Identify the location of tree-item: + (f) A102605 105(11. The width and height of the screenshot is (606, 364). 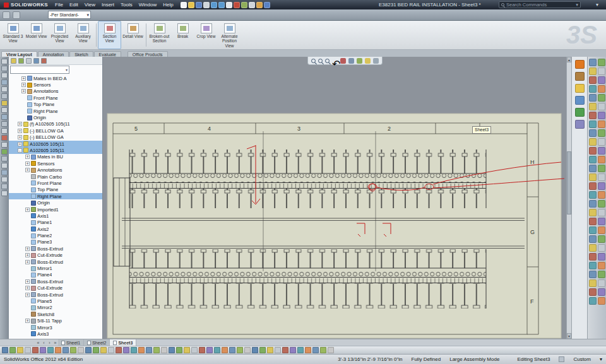
(56, 124).